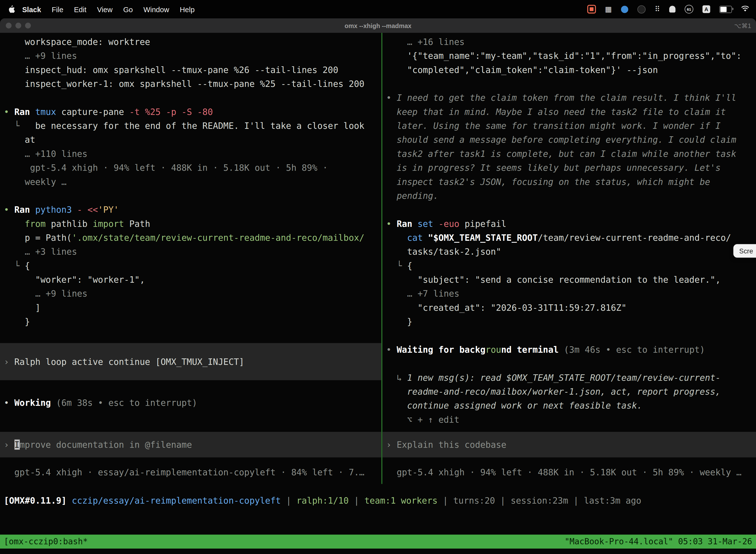 This screenshot has width=756, height=554. Describe the element at coordinates (193, 402) in the screenshot. I see `working-status: • Working (6m 38s • esc to interrupt)` at that location.